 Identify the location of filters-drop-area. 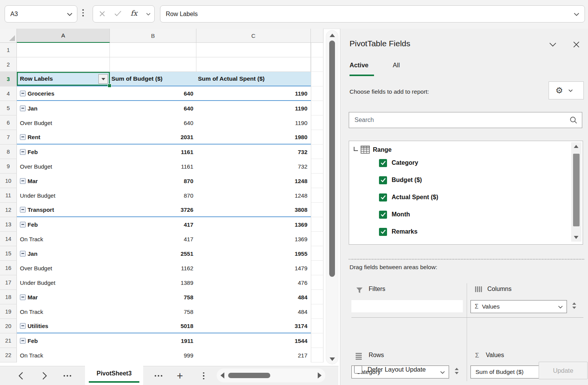
(407, 306).